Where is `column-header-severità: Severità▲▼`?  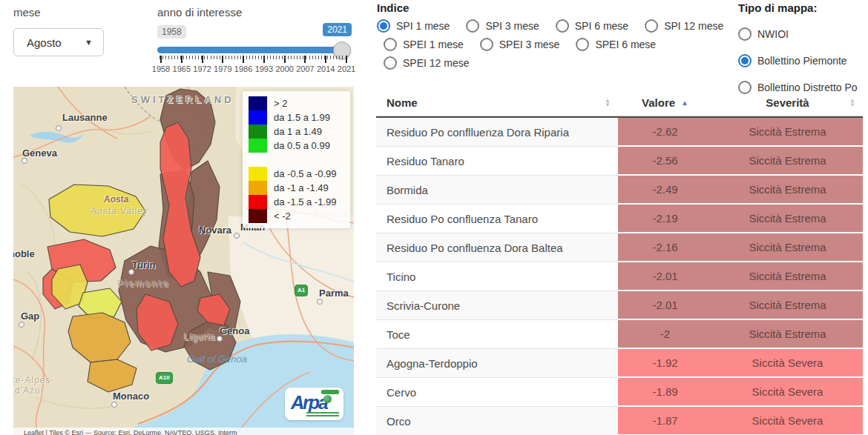 column-header-severità: Severità▲▼ is located at coordinates (788, 103).